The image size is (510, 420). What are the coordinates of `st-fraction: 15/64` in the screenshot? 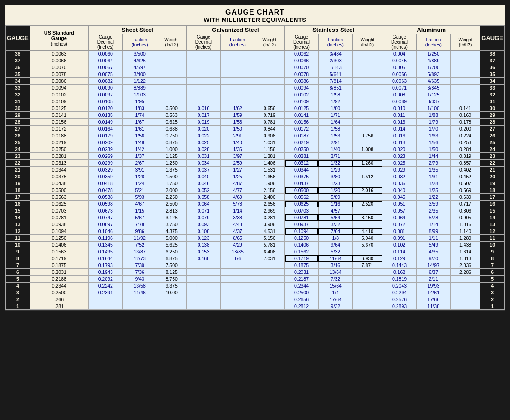 It's located at (335, 286).